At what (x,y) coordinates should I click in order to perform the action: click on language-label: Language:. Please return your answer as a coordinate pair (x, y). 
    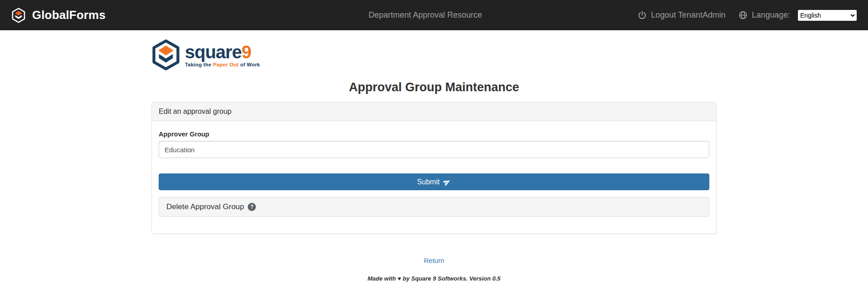
    Looking at the image, I should click on (771, 15).